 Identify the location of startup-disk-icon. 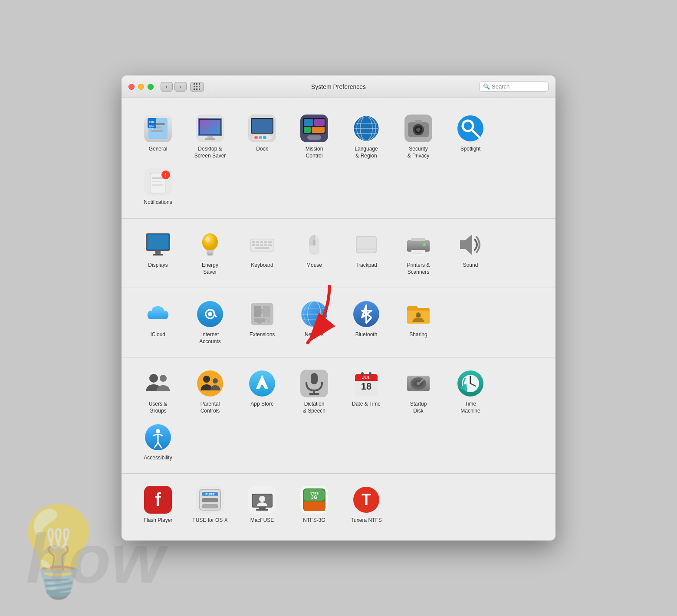
(418, 383).